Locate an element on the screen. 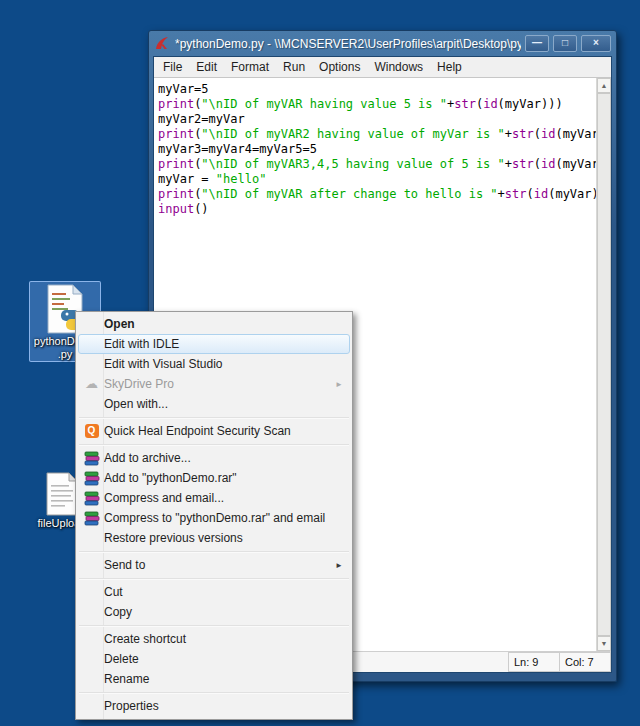 The image size is (640, 726). menu-item-add-to-archive: Add to archive... is located at coordinates (214, 458).